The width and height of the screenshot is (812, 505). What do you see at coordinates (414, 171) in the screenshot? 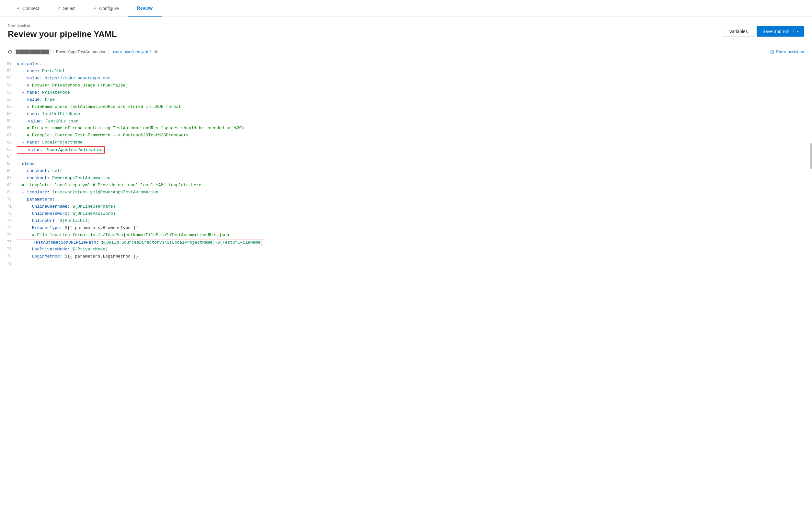
I see `line-content: - checkout: self` at bounding box center [414, 171].